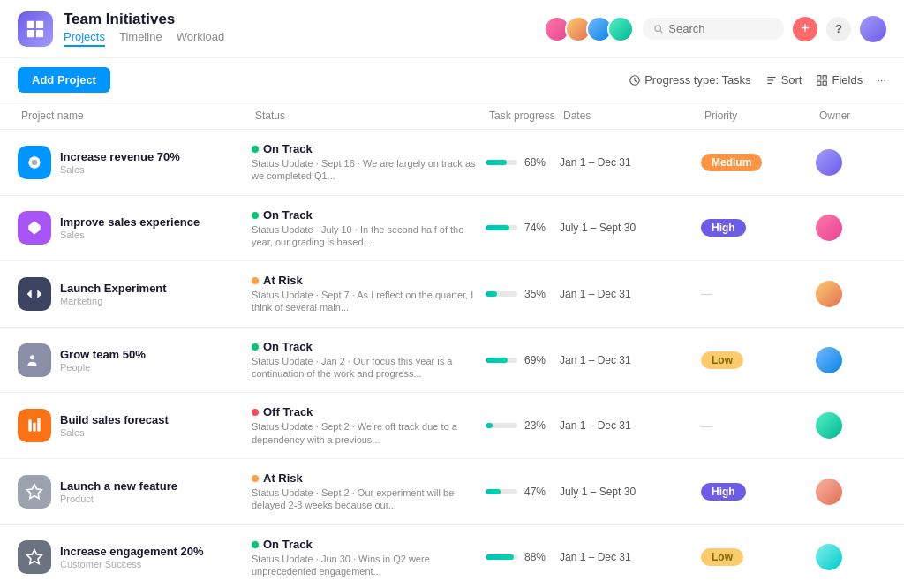 The width and height of the screenshot is (904, 588). What do you see at coordinates (102, 355) in the screenshot?
I see `project-name: Grow team 50%` at bounding box center [102, 355].